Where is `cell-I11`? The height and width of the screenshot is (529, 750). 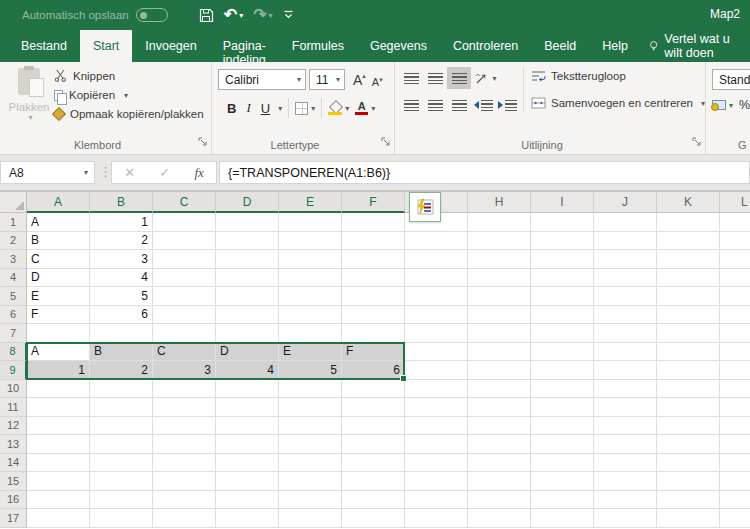
cell-I11 is located at coordinates (562, 408).